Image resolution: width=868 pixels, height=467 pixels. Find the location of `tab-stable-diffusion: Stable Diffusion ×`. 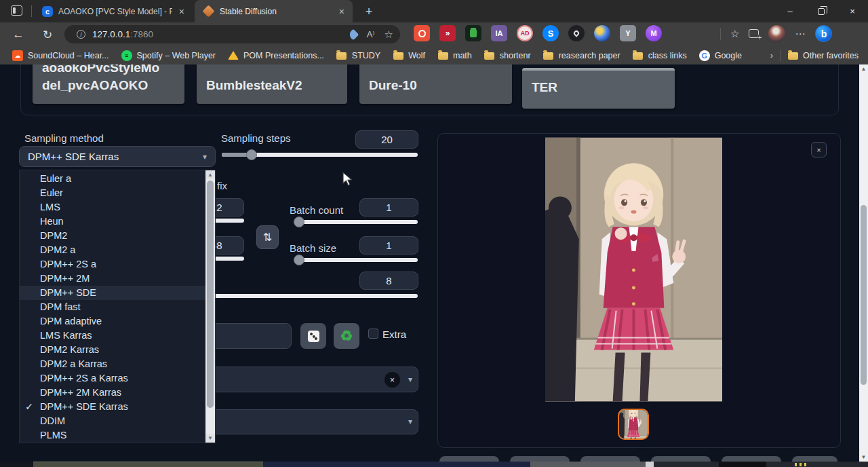

tab-stable-diffusion: Stable Diffusion × is located at coordinates (274, 11).